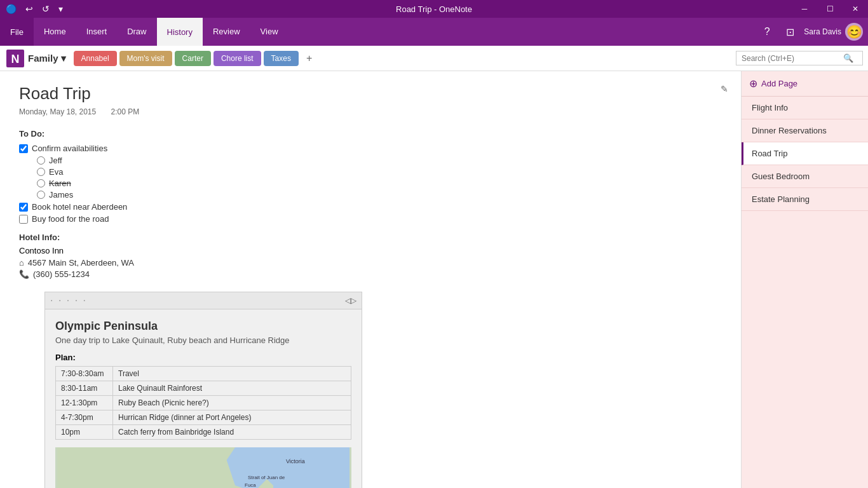  Describe the element at coordinates (193, 58) in the screenshot. I see `tab-carter: Carter` at that location.